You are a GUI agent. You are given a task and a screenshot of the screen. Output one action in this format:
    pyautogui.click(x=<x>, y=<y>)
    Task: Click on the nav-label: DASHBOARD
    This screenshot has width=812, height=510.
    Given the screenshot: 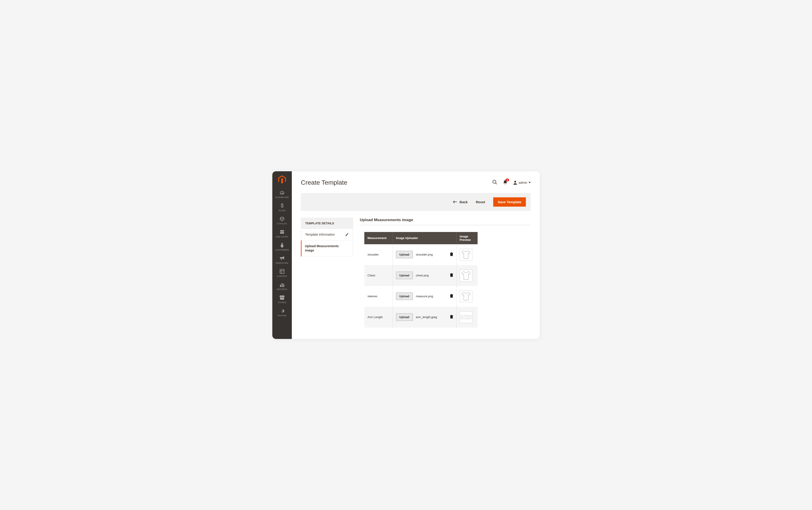 What is the action you would take?
    pyautogui.click(x=282, y=197)
    